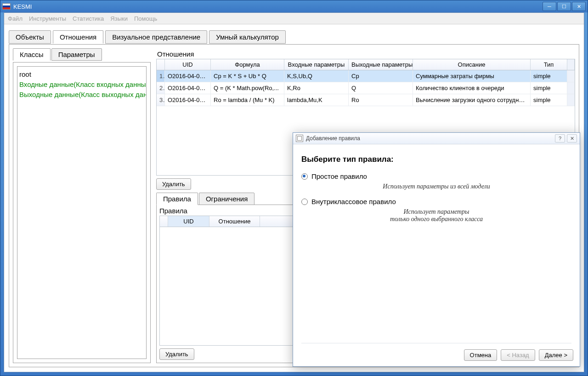  What do you see at coordinates (119, 18) in the screenshot?
I see `menu-langs: Языки` at bounding box center [119, 18].